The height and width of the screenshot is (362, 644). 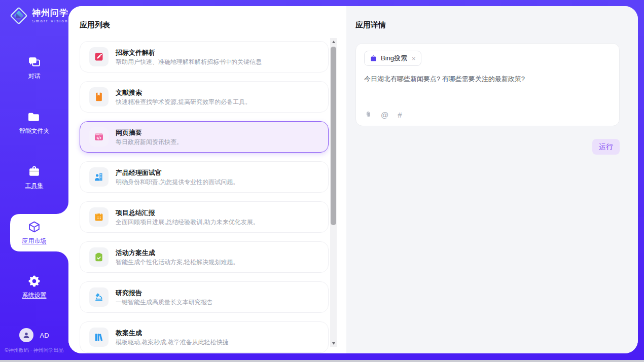 I want to click on sidebar-item-chat: 对话, so click(x=34, y=68).